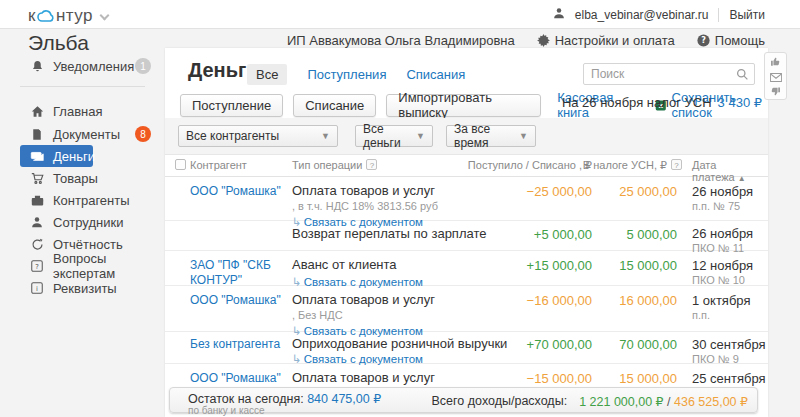  What do you see at coordinates (401, 40) in the screenshot?
I see `company-name: ИП Аввакумова Ольга Владимировна` at bounding box center [401, 40].